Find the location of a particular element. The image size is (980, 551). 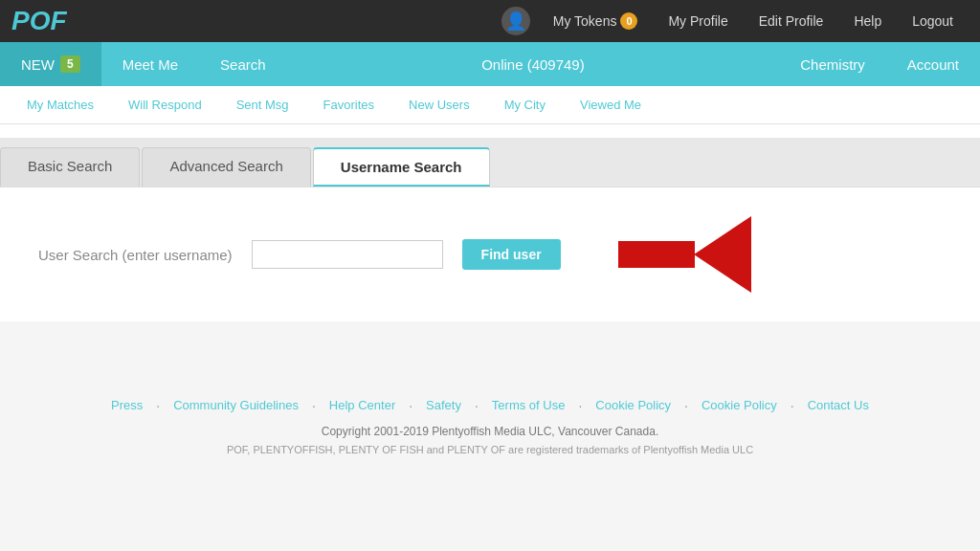

arrow-body is located at coordinates (657, 254).